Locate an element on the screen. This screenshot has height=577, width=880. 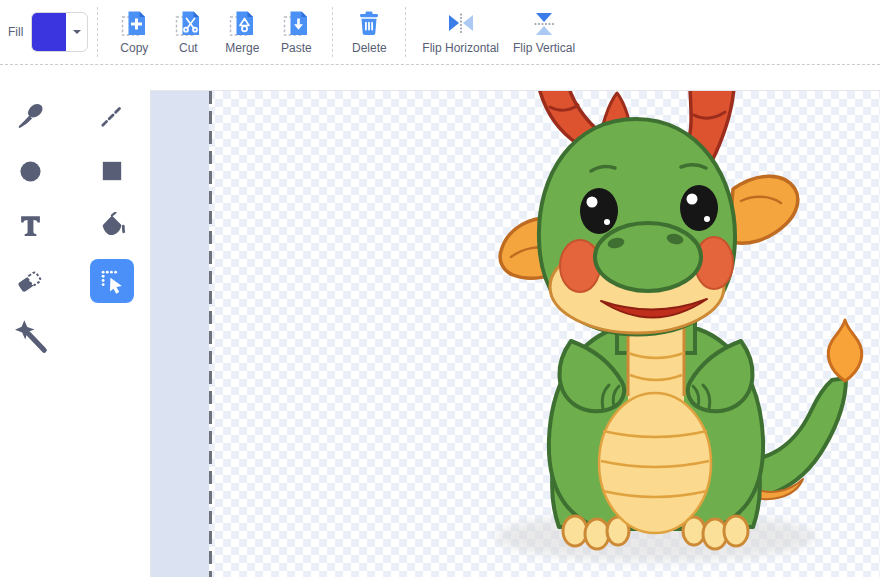
fill-label: Fill is located at coordinates (16, 32).